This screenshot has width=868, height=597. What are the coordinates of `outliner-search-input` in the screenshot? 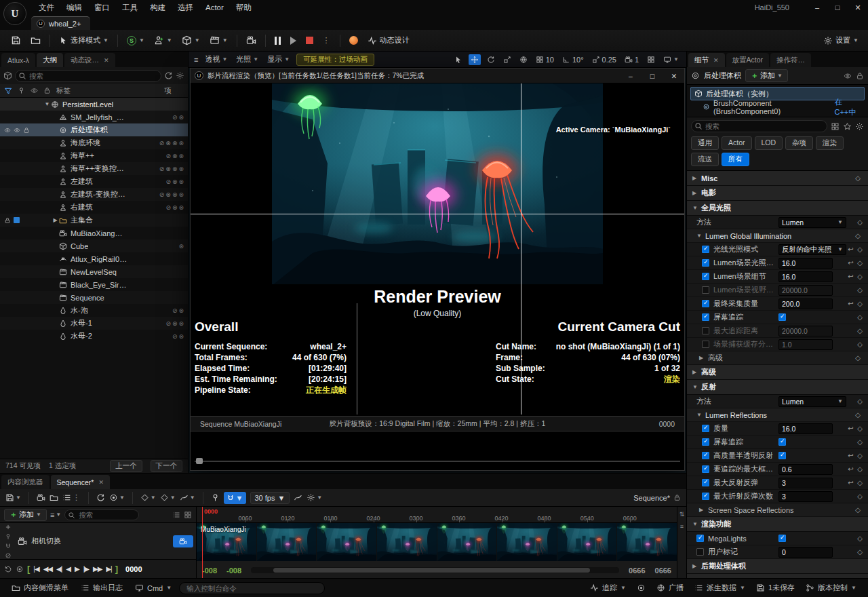 It's located at (88, 76).